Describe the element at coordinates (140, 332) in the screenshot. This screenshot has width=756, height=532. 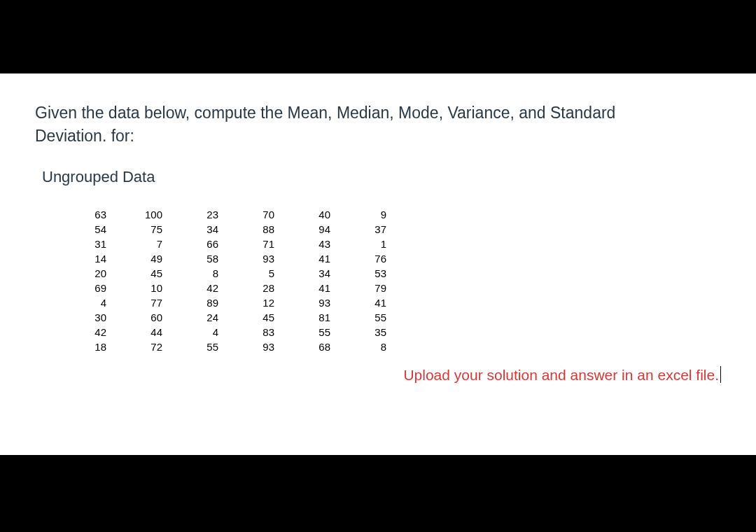
I see `table-cell: 44` at that location.